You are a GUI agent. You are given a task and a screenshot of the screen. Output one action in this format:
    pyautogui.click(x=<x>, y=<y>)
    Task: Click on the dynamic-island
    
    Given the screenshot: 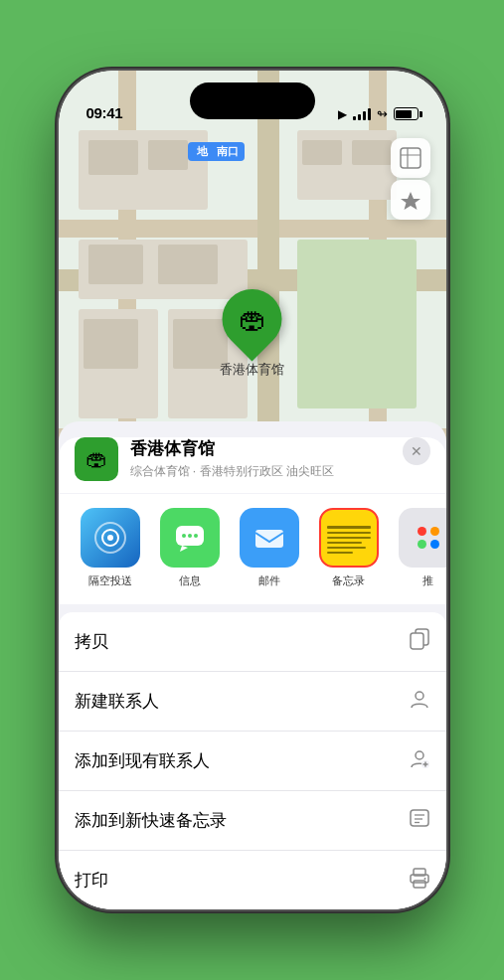 What is the action you would take?
    pyautogui.click(x=252, y=101)
    